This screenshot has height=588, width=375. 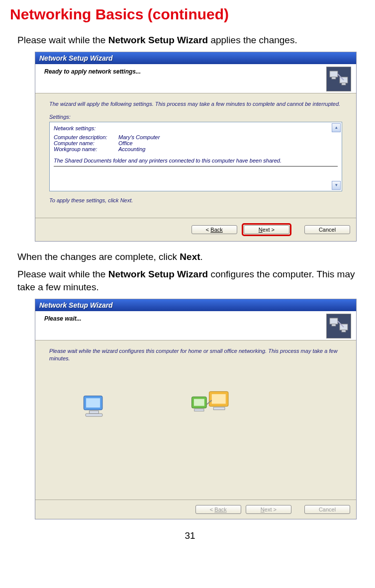 I want to click on page-title: Networking Basics (continued), so click(x=190, y=14).